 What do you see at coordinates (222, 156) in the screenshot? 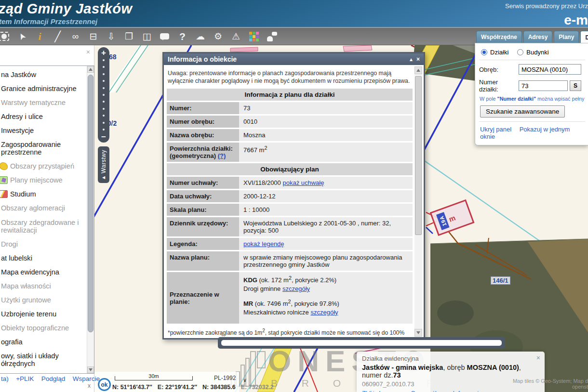
I see `area-help-link: (?)` at bounding box center [222, 156].